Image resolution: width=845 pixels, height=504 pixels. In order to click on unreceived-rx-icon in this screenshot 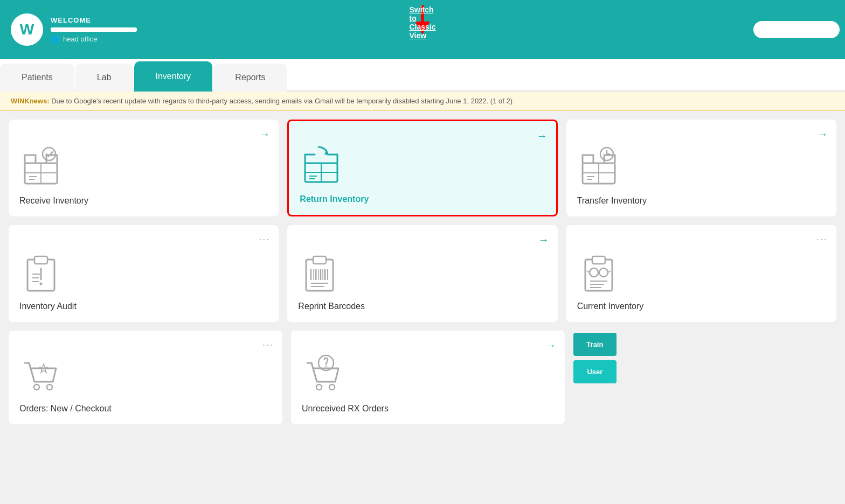, I will do `click(428, 374)`.